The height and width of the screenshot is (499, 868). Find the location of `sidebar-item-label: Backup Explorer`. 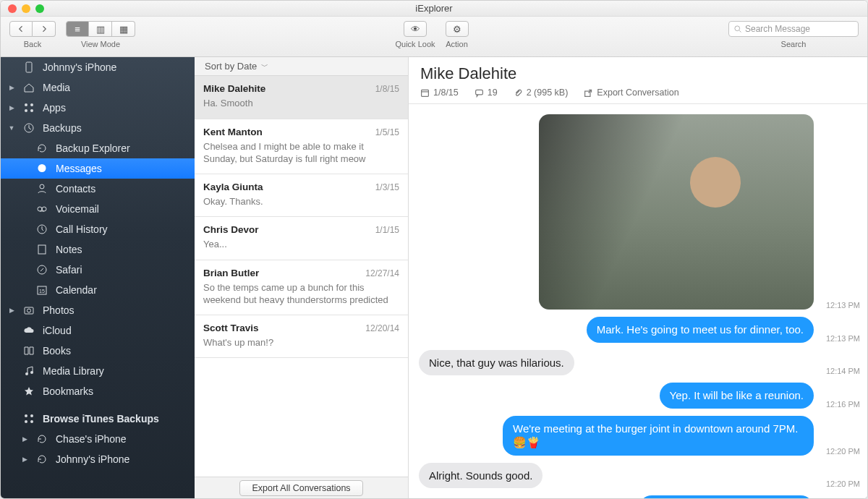

sidebar-item-label: Backup Explorer is located at coordinates (93, 148).